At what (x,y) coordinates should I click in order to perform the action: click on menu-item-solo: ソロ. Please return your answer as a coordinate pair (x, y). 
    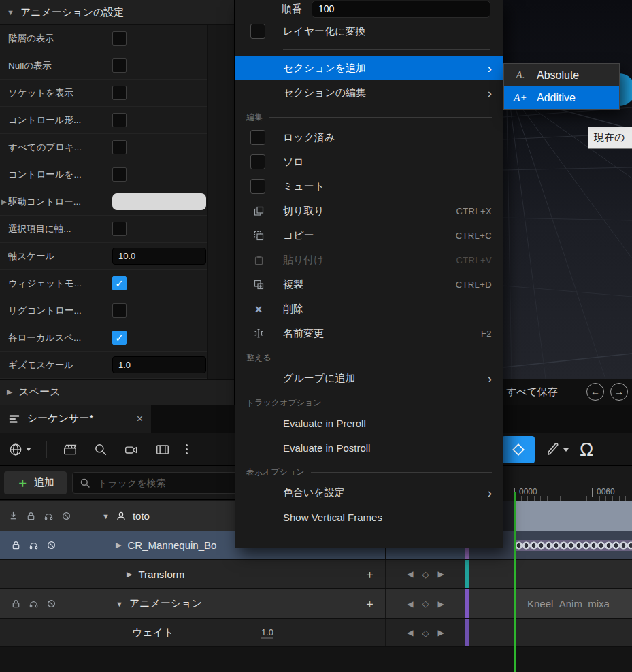
    Looking at the image, I should click on (369, 162).